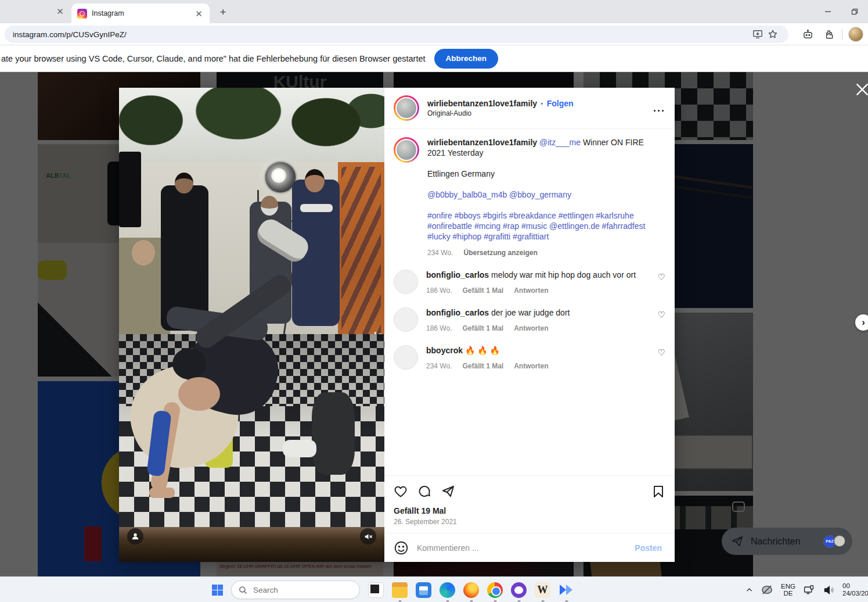 Image resolution: width=868 pixels, height=602 pixels. What do you see at coordinates (530, 522) in the screenshot?
I see `post-date: 26. September 2021` at bounding box center [530, 522].